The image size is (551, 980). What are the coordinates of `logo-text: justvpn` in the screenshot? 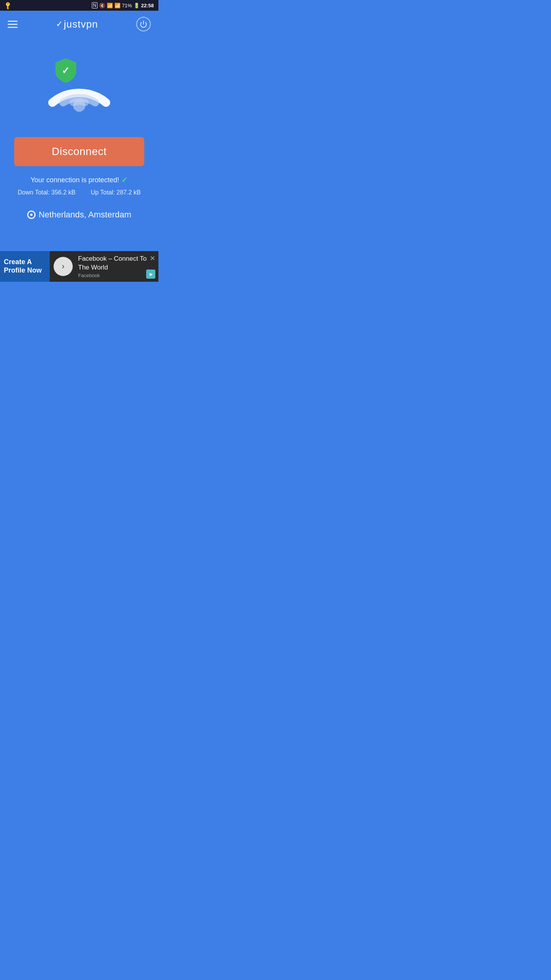 It's located at (81, 24).